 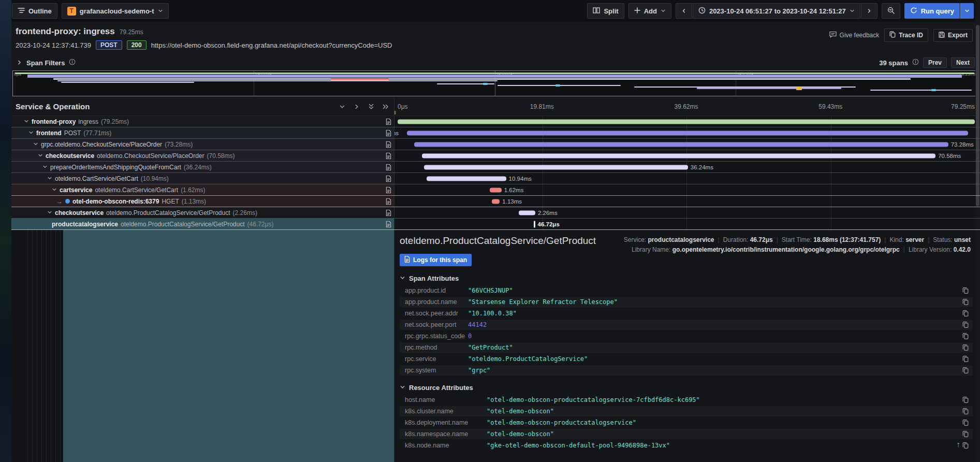 I want to click on time-shift-back-button, so click(x=684, y=11).